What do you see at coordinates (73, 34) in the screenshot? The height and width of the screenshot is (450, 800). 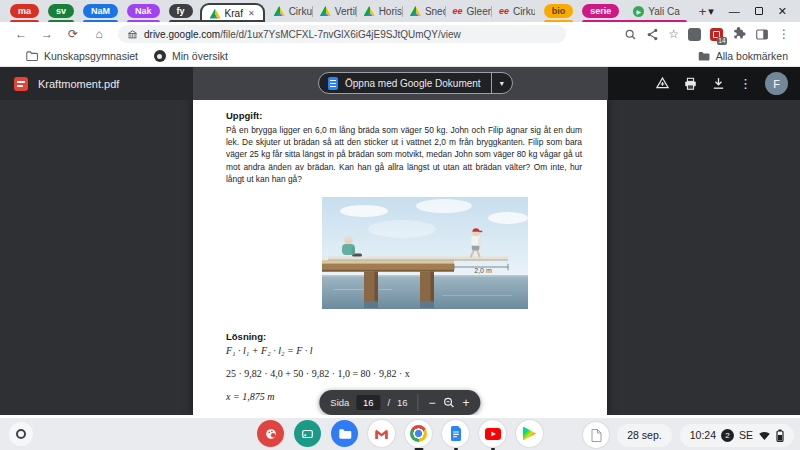 I see `reload-button: ⟳` at bounding box center [73, 34].